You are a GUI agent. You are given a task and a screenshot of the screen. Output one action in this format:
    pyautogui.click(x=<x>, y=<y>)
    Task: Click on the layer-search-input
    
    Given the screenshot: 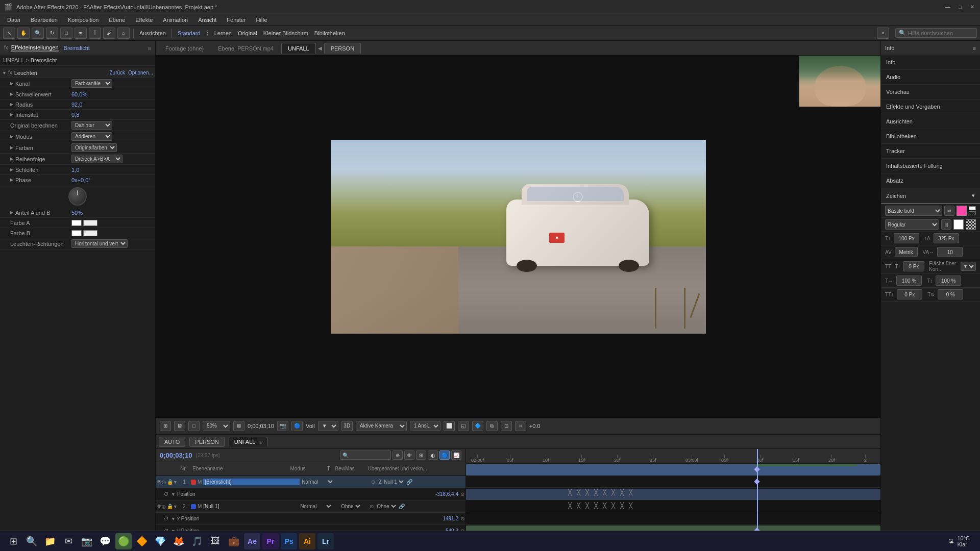 What is the action you would take?
    pyautogui.click(x=365, y=455)
    